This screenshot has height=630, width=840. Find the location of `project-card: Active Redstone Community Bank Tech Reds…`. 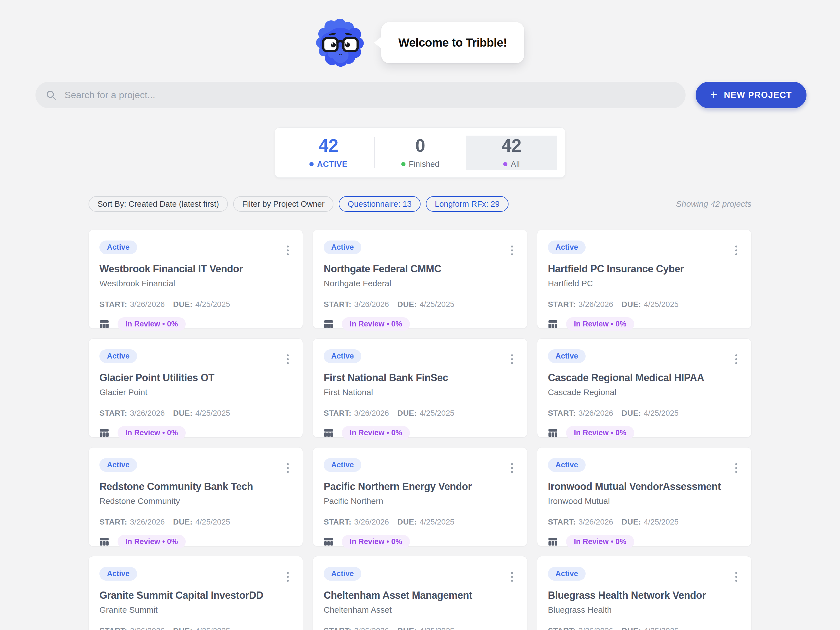

project-card: Active Redstone Community Bank Tech Reds… is located at coordinates (196, 496).